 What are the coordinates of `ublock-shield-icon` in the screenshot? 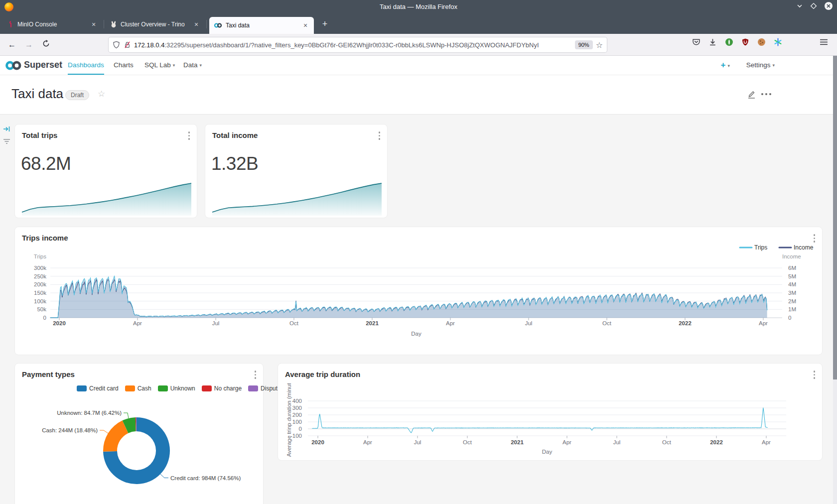 It's located at (745, 42).